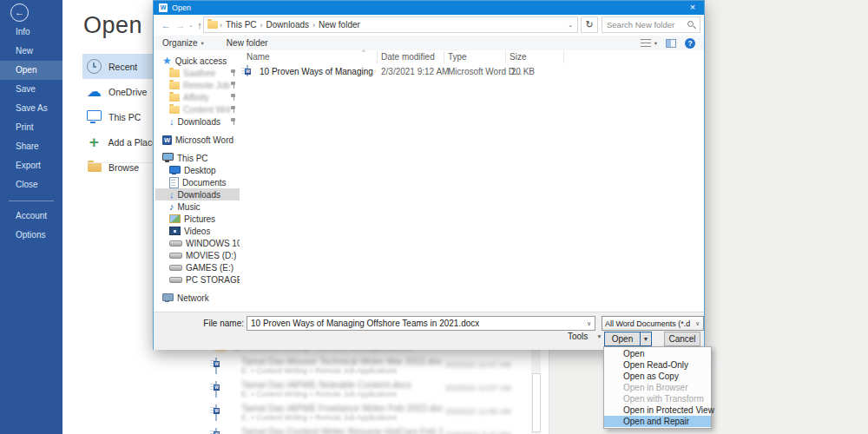 This screenshot has width=868, height=434. Describe the element at coordinates (198, 267) in the screenshot. I see `tree-item: GAMES (E:)` at that location.